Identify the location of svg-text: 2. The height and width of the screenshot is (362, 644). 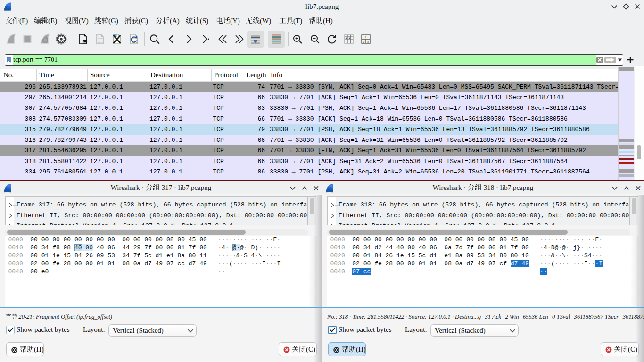
(364, 42).